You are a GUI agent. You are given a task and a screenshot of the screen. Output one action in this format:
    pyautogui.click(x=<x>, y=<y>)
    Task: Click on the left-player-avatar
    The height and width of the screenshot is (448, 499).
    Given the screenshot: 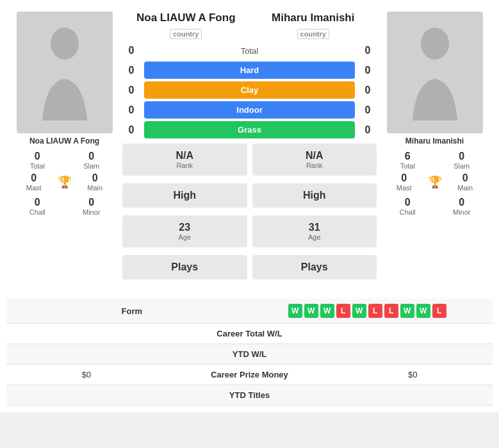 What is the action you would take?
    pyautogui.click(x=65, y=72)
    